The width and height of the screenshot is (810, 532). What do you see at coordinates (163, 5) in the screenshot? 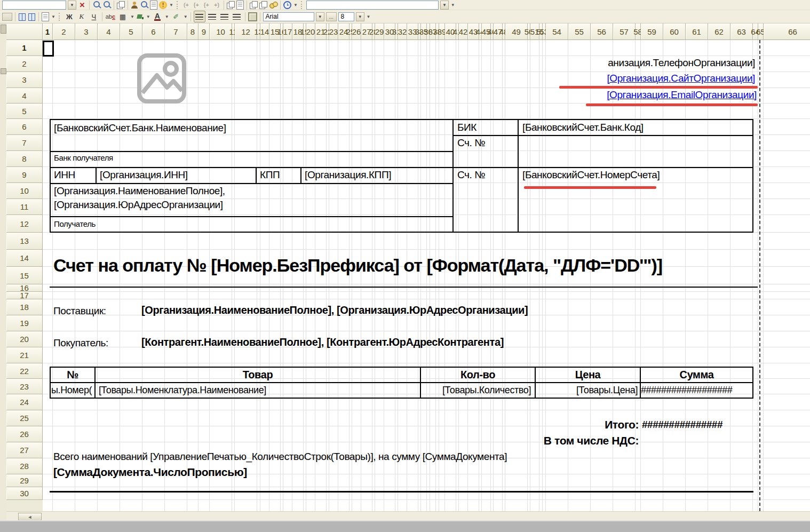
I see `warning-icon: !` at bounding box center [163, 5].